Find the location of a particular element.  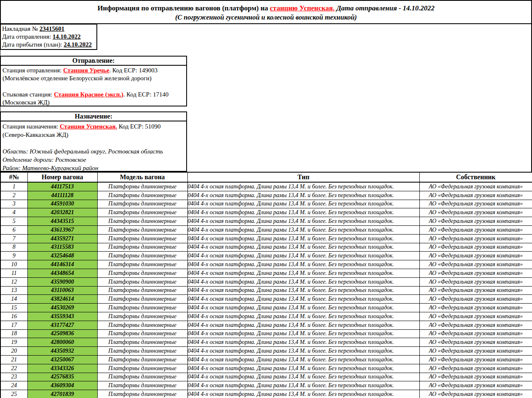

wagon-number-cell: 44146314 is located at coordinates (62, 265).